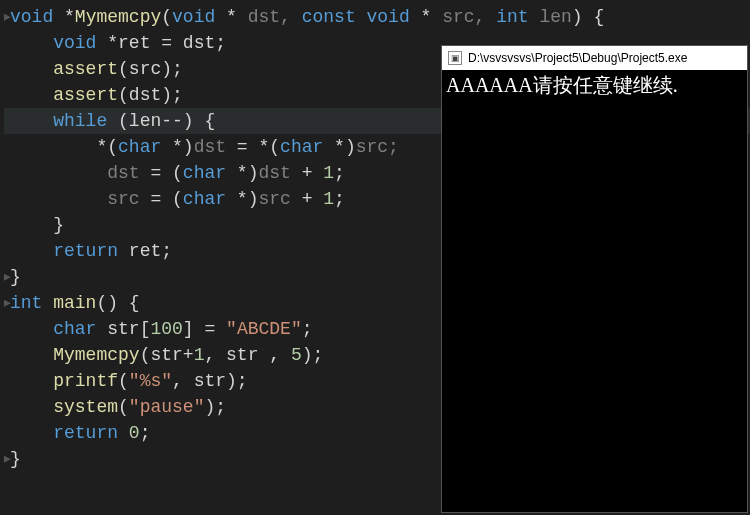  I want to click on token: (str+, so click(167, 355).